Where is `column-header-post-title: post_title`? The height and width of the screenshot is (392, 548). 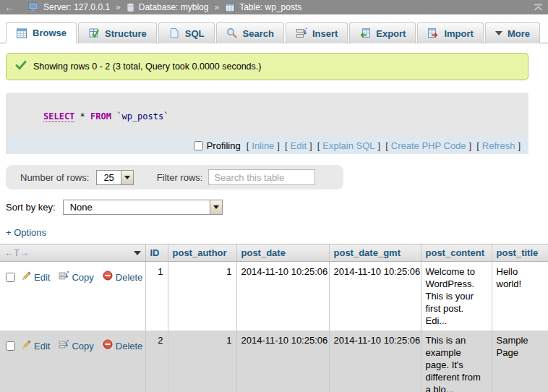 column-header-post-title: post_title is located at coordinates (520, 253).